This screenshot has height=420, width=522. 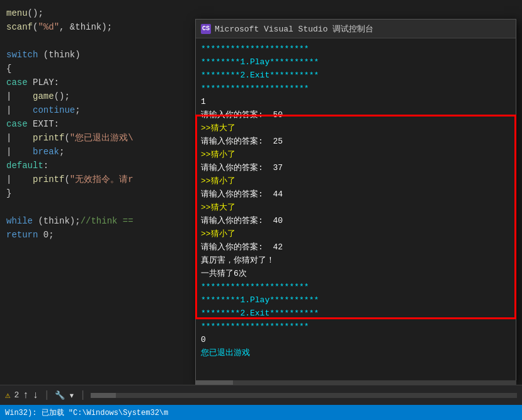 What do you see at coordinates (60, 395) in the screenshot?
I see `build-icon: 🔧` at bounding box center [60, 395].